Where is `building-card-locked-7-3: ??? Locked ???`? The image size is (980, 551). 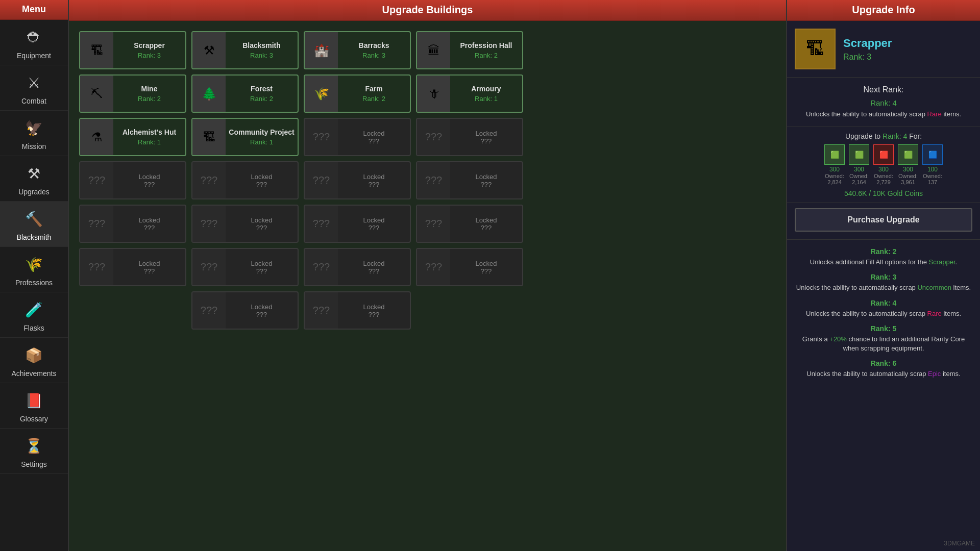 building-card-locked-7-3: ??? Locked ??? is located at coordinates (357, 310).